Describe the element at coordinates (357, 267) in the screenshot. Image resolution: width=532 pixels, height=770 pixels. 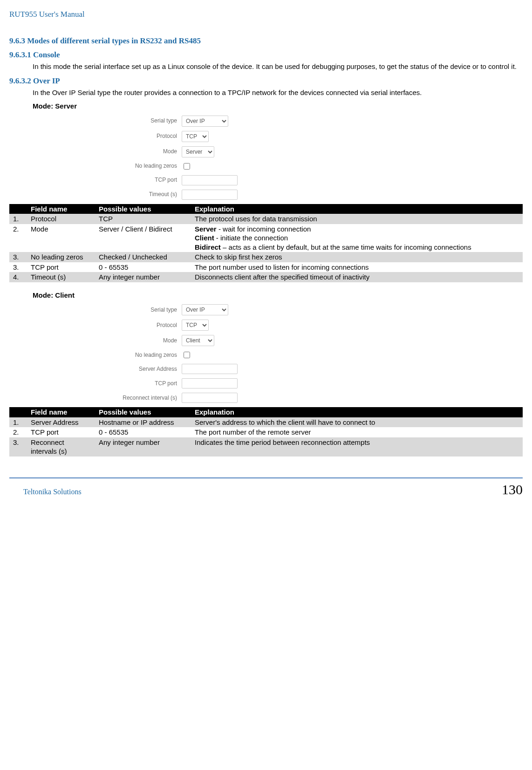
I see `explanation: The port number used to listen for incom…` at that location.